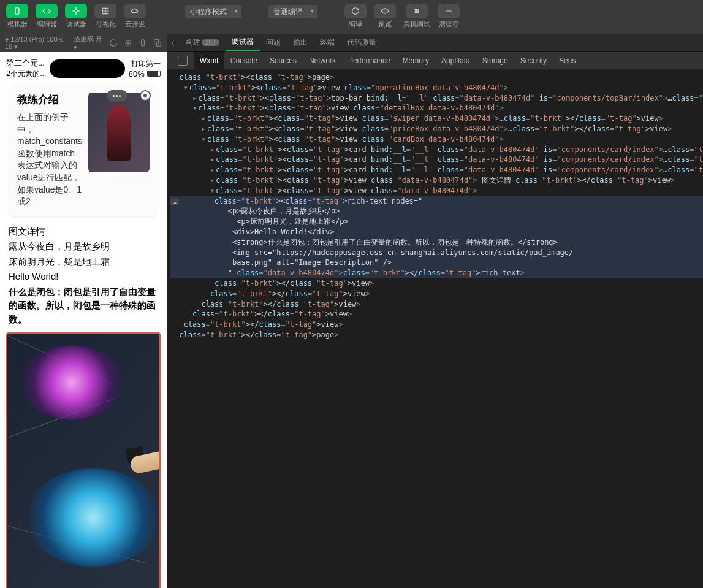 The width and height of the screenshot is (703, 588). Describe the element at coordinates (417, 11) in the screenshot. I see `remote-debug-btn` at that location.